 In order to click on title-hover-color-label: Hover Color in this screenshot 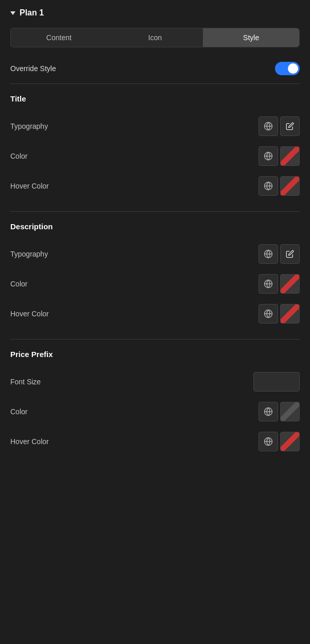, I will do `click(30, 186)`.